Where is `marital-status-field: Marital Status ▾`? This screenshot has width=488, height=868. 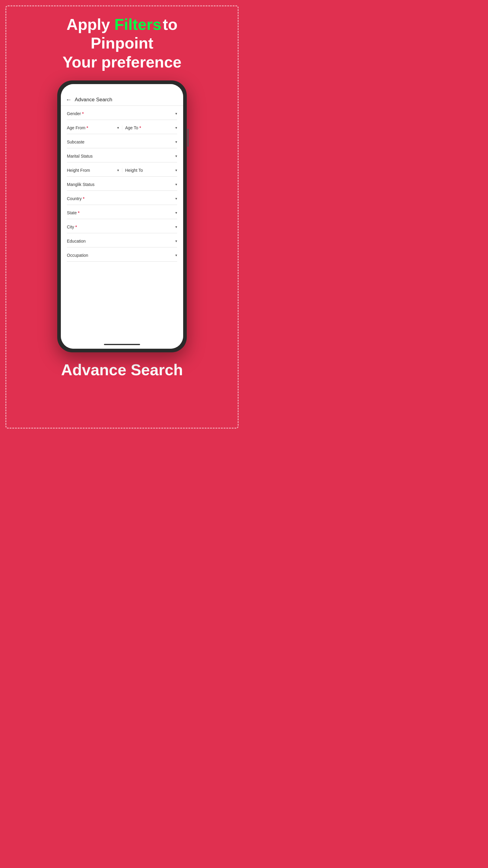
marital-status-field: Marital Status ▾ is located at coordinates (122, 155).